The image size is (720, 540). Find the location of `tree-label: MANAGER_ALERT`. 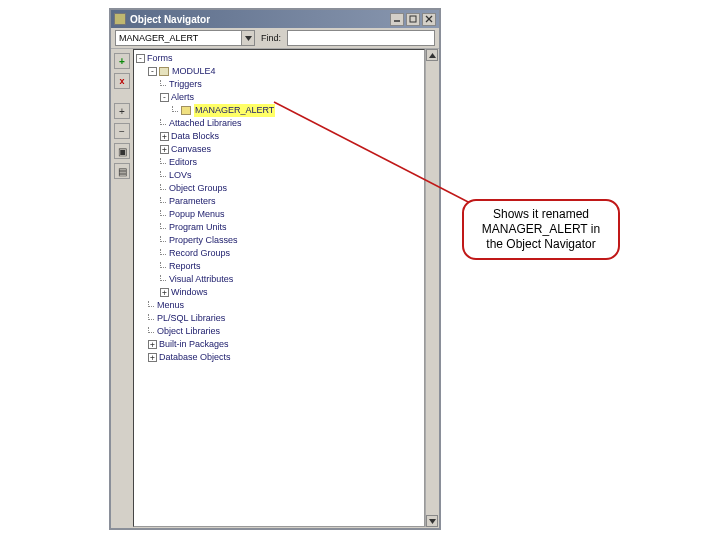

tree-label: MANAGER_ALERT is located at coordinates (234, 110).